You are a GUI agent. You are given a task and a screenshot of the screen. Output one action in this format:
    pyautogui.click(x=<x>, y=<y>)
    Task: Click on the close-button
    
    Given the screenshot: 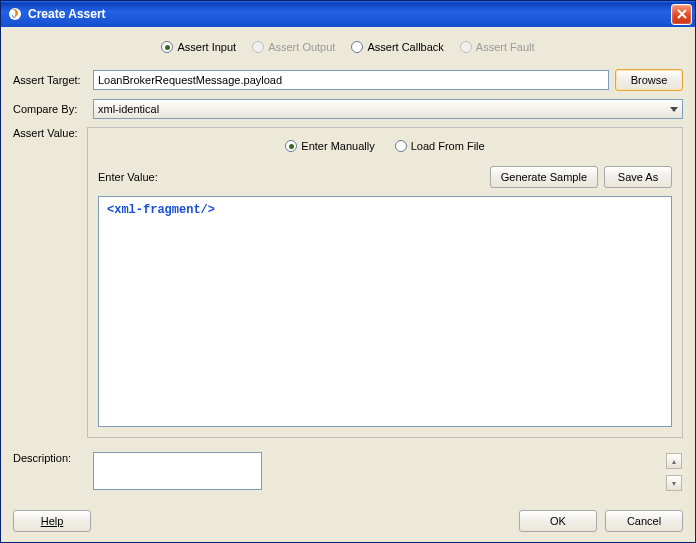 What is the action you would take?
    pyautogui.click(x=682, y=14)
    